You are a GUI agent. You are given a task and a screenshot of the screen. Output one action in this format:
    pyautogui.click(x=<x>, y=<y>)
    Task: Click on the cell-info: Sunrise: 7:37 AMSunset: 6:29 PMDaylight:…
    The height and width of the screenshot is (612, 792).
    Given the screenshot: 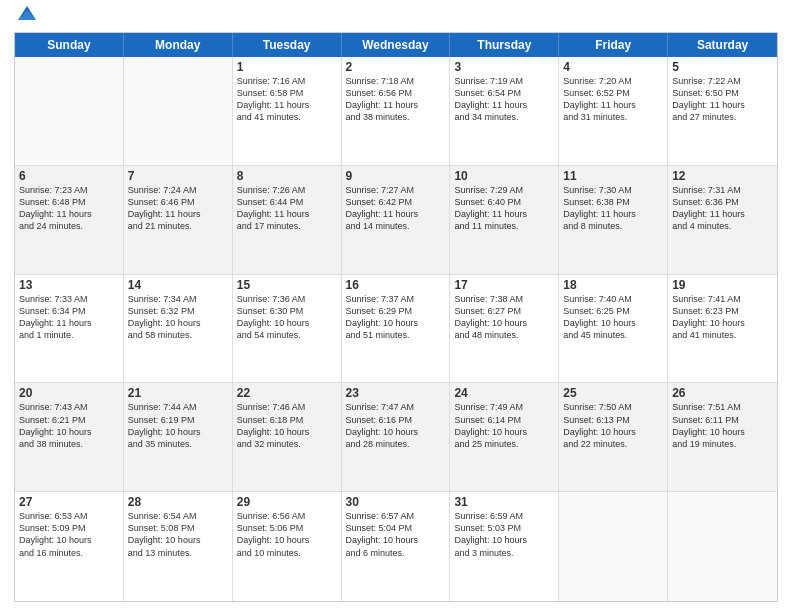 What is the action you would take?
    pyautogui.click(x=396, y=318)
    